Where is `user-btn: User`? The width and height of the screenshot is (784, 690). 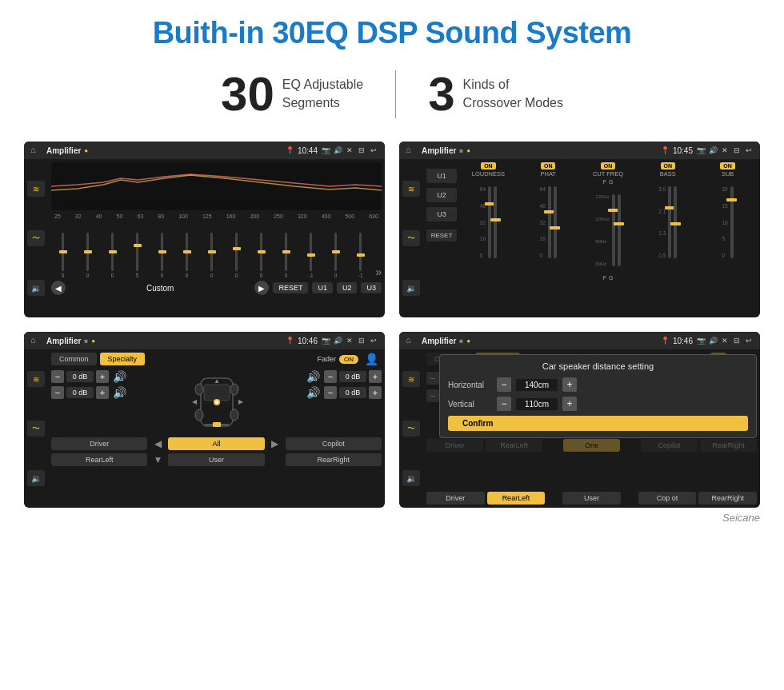
user-btn: User is located at coordinates (216, 460).